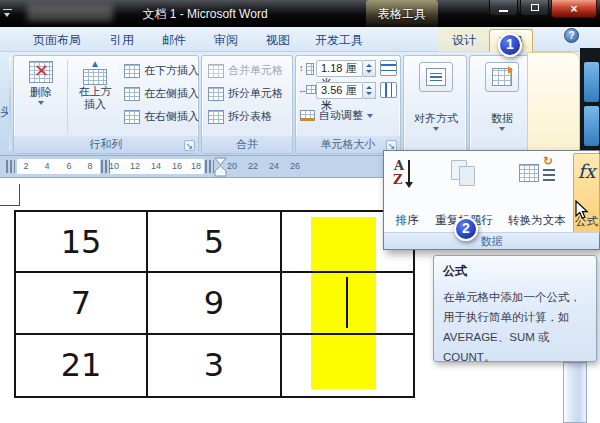 The image size is (600, 423). What do you see at coordinates (407, 193) in the screenshot?
I see `sort-button: A Z 排序` at bounding box center [407, 193].